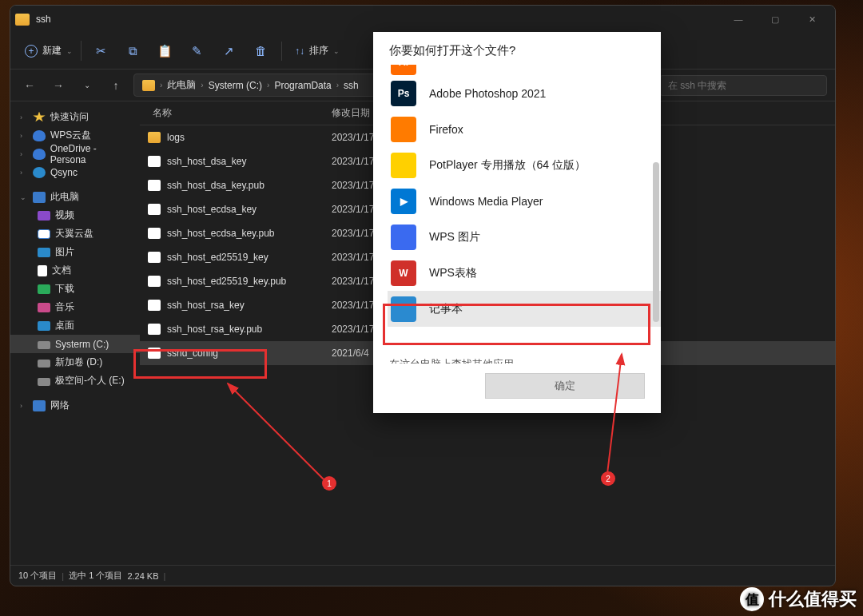  What do you see at coordinates (52, 51) in the screenshot?
I see `new-label: 新建` at bounding box center [52, 51].